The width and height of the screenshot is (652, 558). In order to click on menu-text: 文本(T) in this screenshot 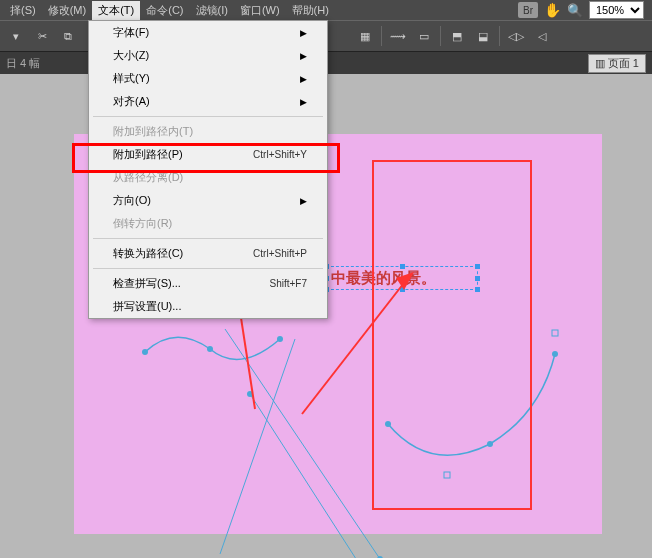, I will do `click(116, 10)`.